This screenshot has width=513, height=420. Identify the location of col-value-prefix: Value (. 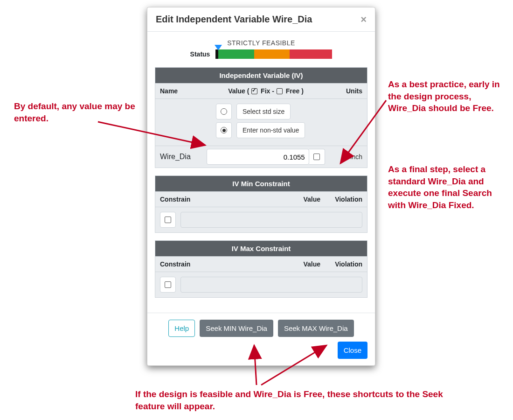
(240, 91).